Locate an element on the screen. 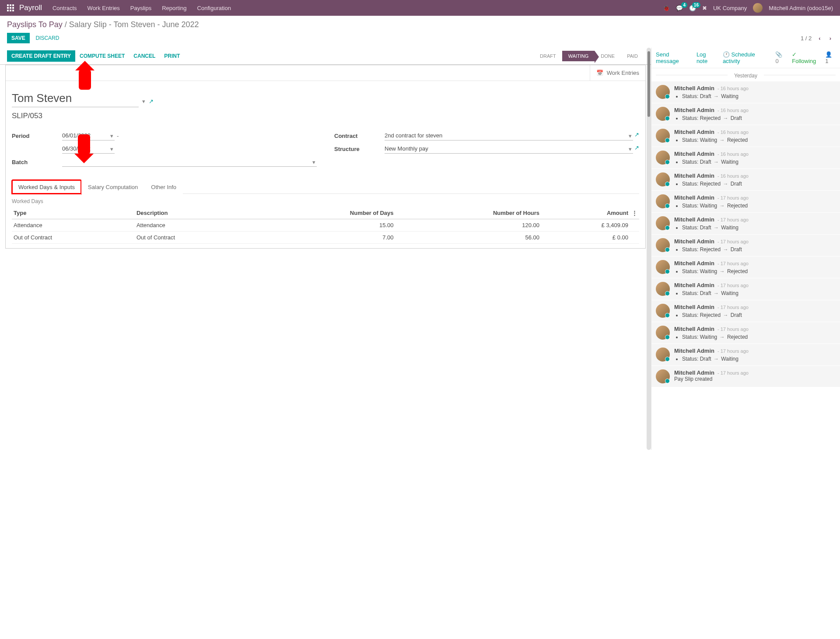 Image resolution: width=840 pixels, height=639 pixels. tools-icon: ✖ is located at coordinates (704, 8).